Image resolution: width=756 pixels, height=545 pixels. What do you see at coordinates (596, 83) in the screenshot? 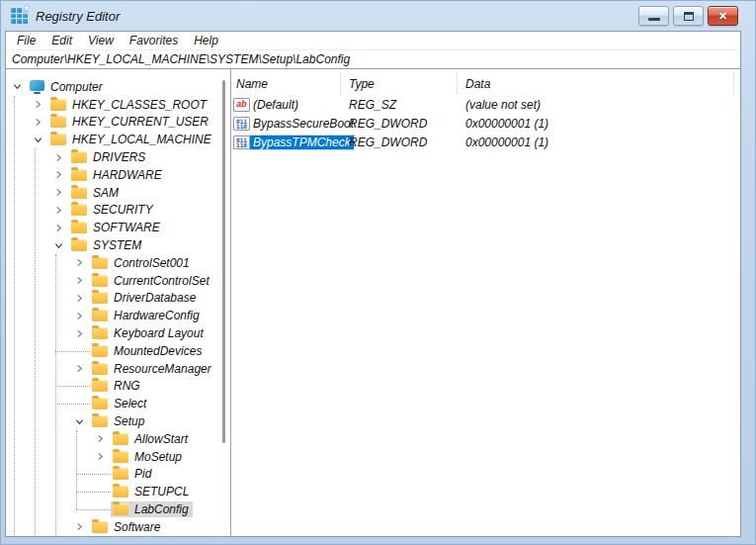
I see `column-header-data: Data` at bounding box center [596, 83].